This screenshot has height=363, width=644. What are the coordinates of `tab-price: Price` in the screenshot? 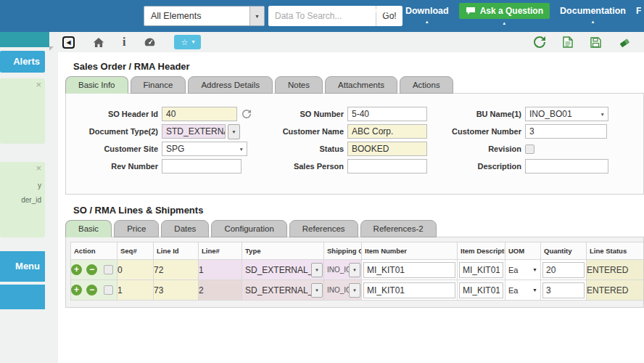 It's located at (136, 229).